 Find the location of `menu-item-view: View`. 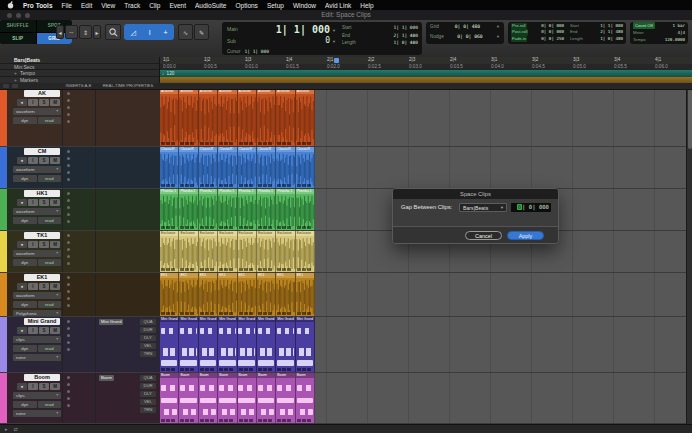

menu-item-view: View is located at coordinates (108, 6).